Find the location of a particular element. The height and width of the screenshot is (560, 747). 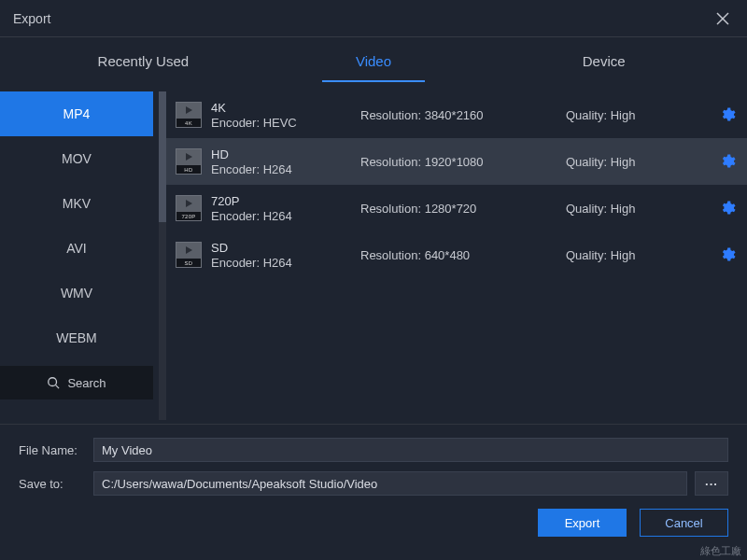

scrollbar-thumb is located at coordinates (162, 157).